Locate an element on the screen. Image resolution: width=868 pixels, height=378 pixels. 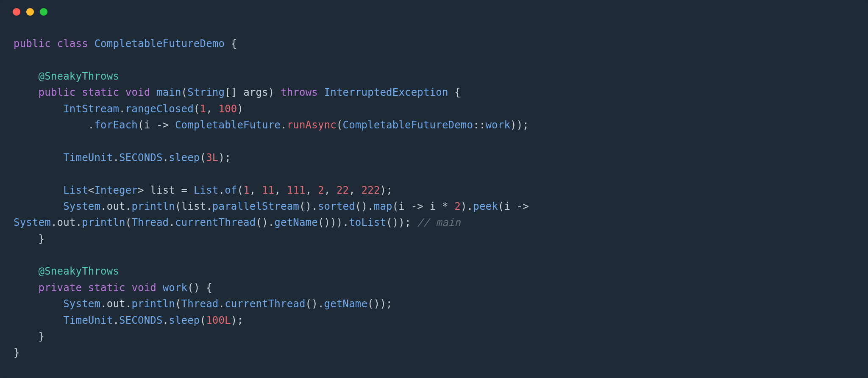
brace-close: } is located at coordinates (17, 353).